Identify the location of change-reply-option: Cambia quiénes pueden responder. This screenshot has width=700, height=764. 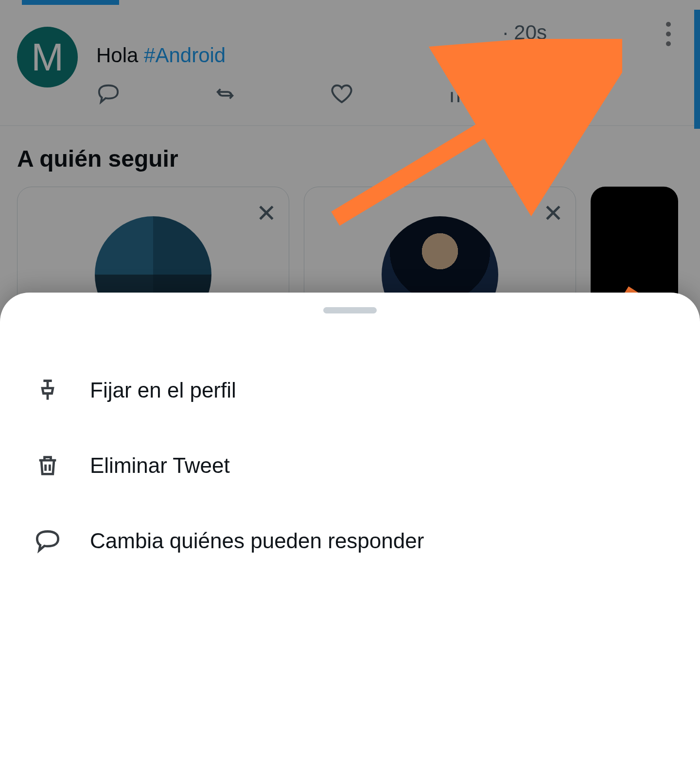
(350, 540).